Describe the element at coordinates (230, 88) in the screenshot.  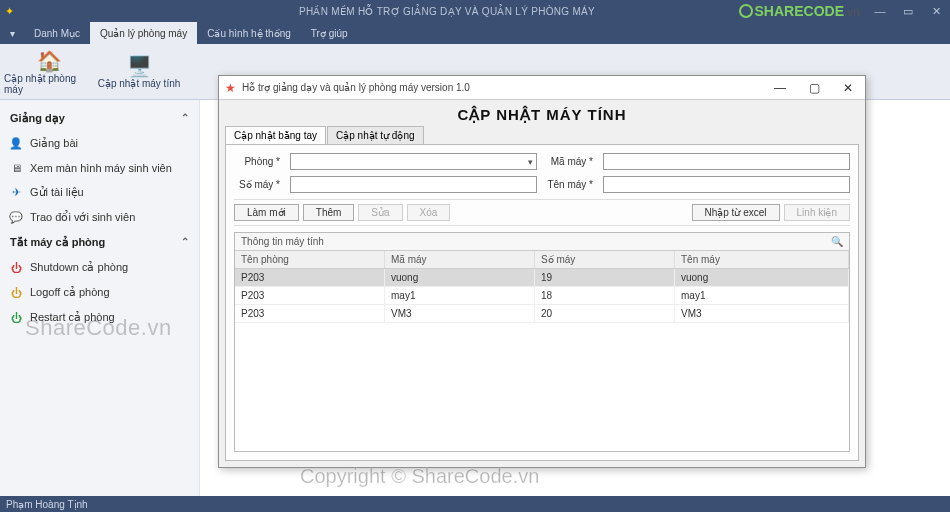
I see `star-icon: ★` at that location.